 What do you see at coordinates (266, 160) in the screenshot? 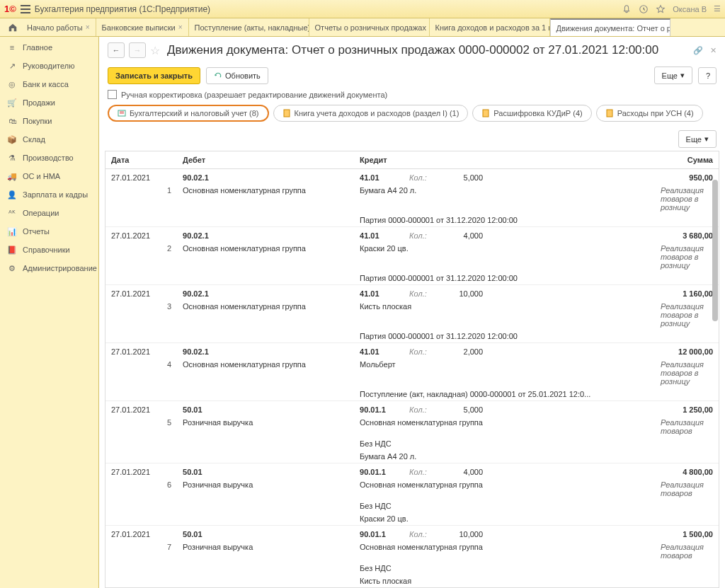
I see `col-debit: Дебет` at bounding box center [266, 160].